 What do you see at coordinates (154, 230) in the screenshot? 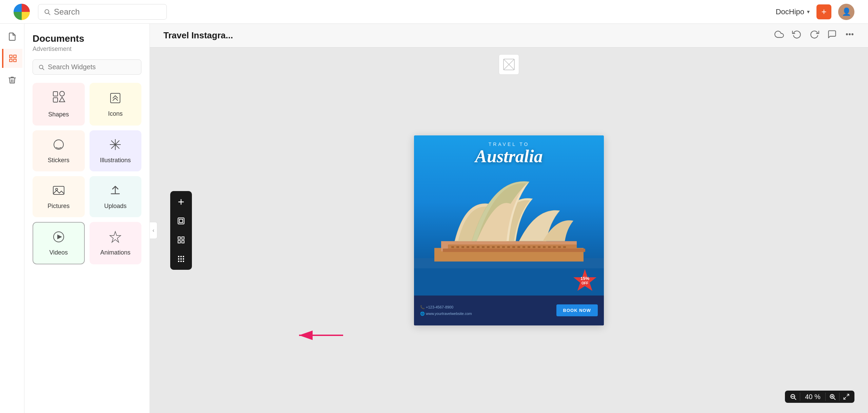
I see `collapse-handle: ‹` at bounding box center [154, 230].